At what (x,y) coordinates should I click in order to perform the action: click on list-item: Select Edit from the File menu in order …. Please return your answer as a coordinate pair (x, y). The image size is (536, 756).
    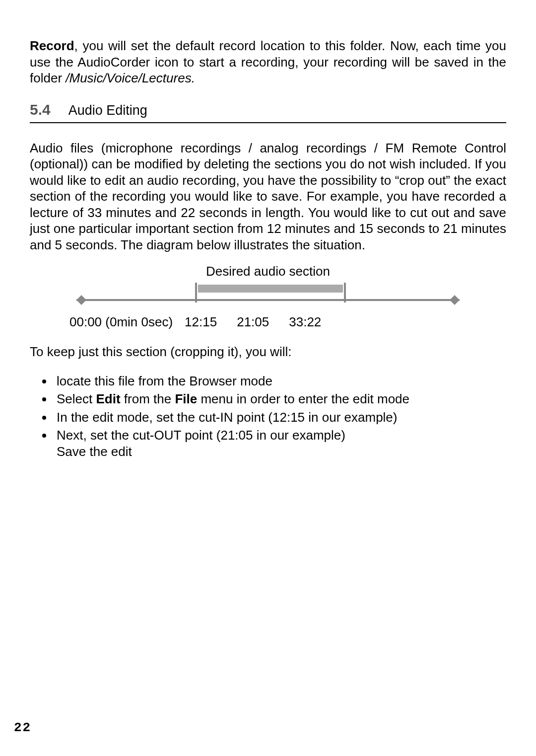
    Looking at the image, I should click on (280, 399).